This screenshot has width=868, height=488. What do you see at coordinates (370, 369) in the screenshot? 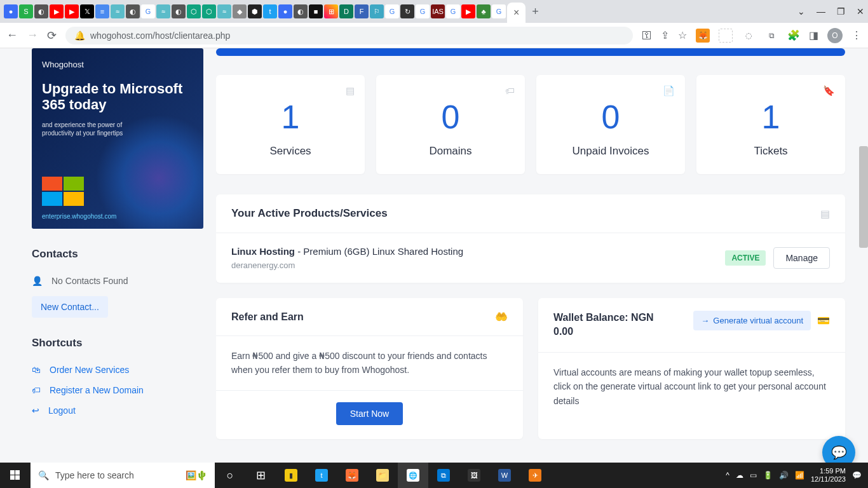
I see `refer-panel: Refer and Earn 🤲 Earn ₦500 and give a ₦5…` at bounding box center [370, 369].